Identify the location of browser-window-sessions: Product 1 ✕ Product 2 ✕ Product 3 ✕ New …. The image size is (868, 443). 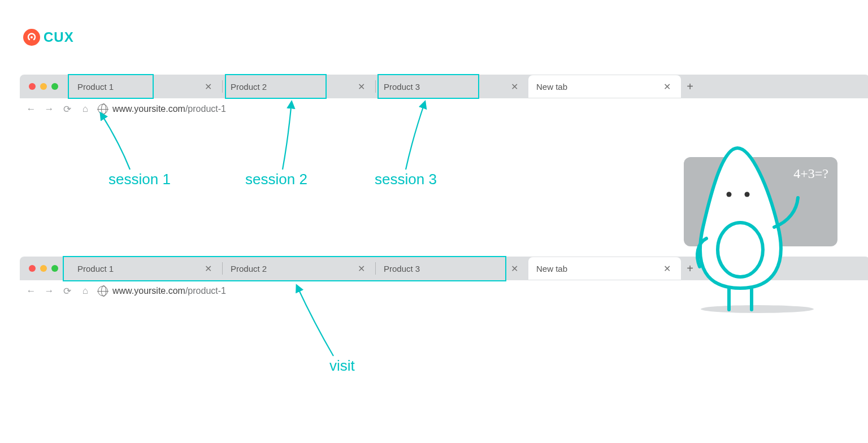
(444, 97).